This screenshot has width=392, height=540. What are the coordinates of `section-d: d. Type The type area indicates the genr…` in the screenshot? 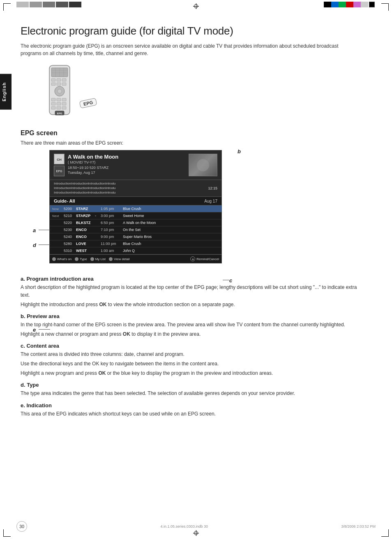 It's located at (189, 390).